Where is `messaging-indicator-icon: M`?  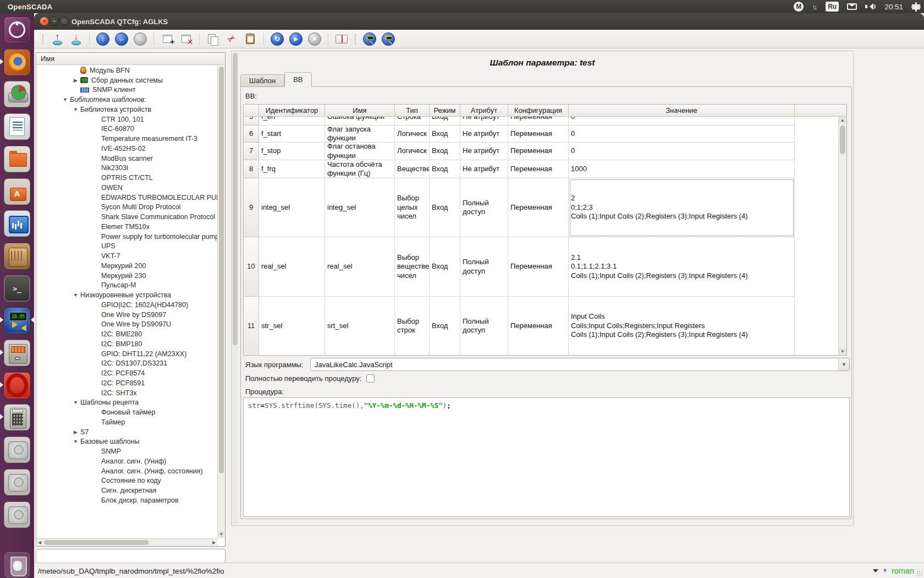
messaging-indicator-icon: M is located at coordinates (799, 7).